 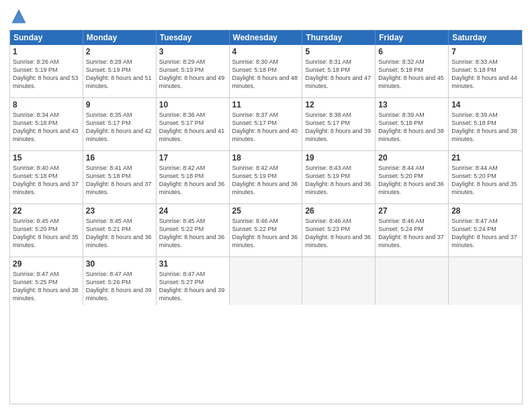 What do you see at coordinates (266, 105) in the screenshot?
I see `day-number: 11` at bounding box center [266, 105].